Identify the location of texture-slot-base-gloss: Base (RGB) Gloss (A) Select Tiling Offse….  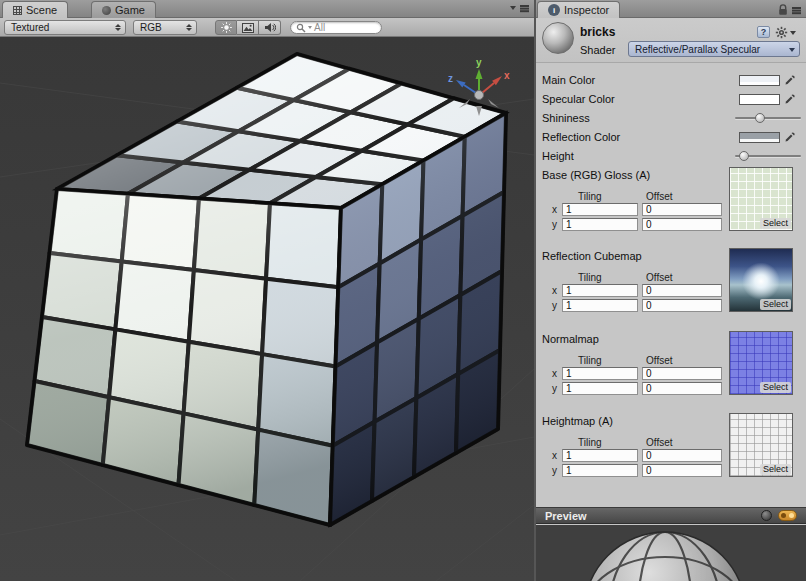
(671, 207).